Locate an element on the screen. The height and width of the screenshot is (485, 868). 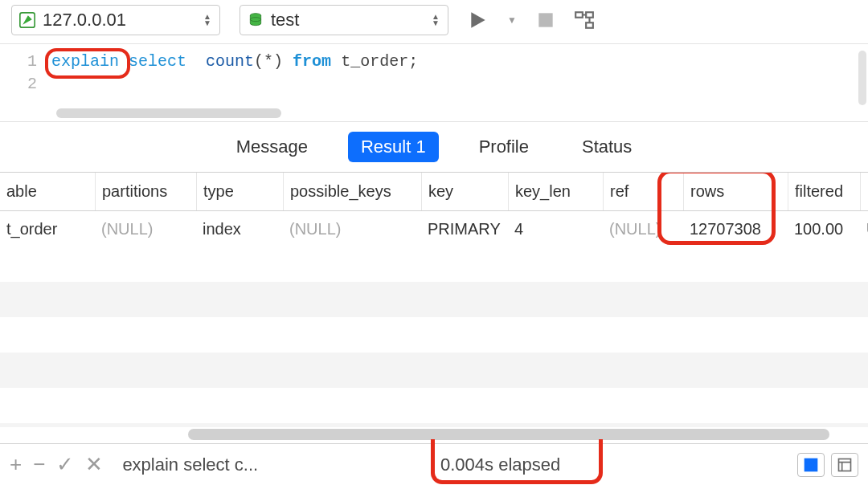
column-header: Ext is located at coordinates (864, 191).